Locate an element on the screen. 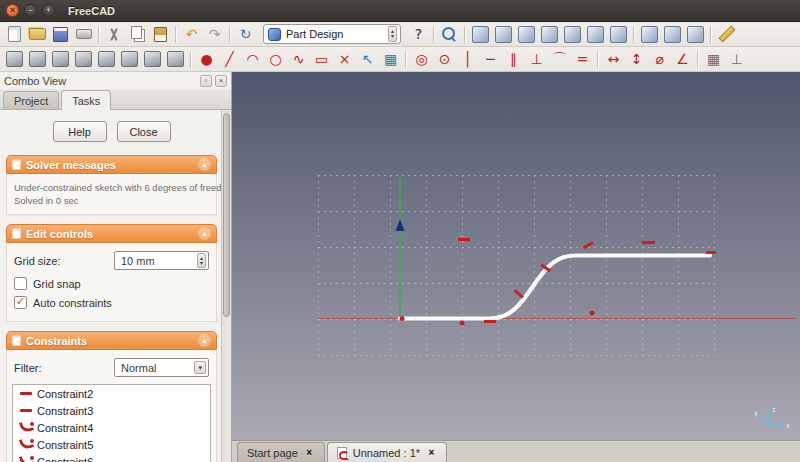  window-title: FreeCAD is located at coordinates (92, 11).